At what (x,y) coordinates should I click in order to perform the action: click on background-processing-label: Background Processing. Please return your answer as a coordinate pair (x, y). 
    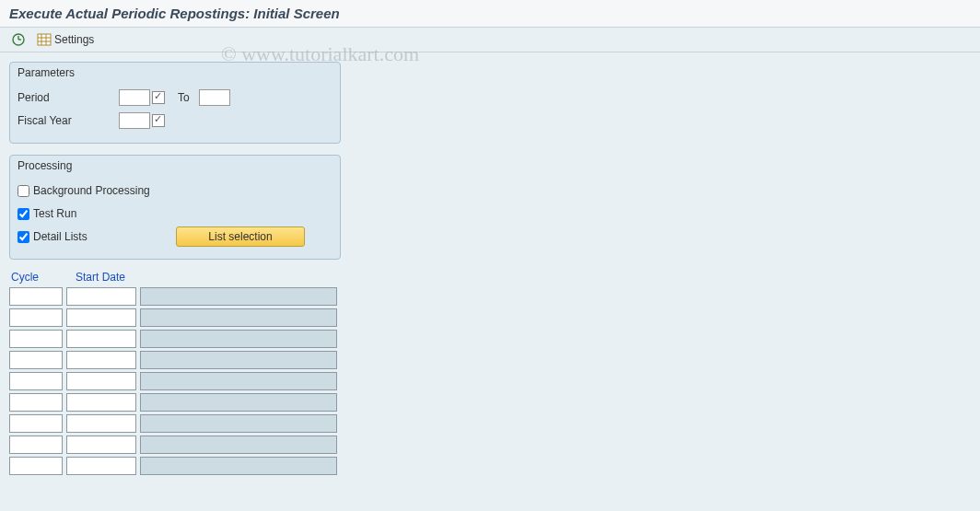
    Looking at the image, I should click on (105, 191).